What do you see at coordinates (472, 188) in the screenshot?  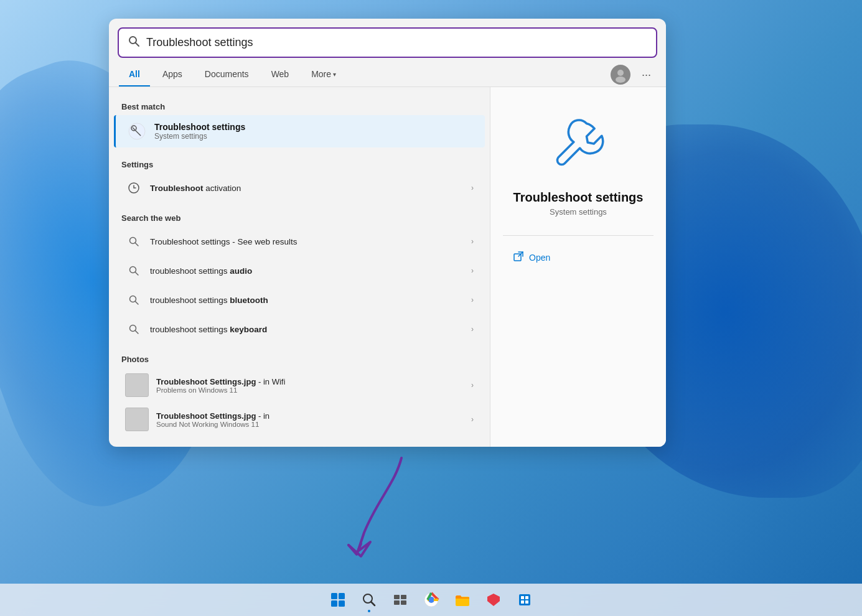 I see `chevron-right-icon-1: ›` at bounding box center [472, 188].